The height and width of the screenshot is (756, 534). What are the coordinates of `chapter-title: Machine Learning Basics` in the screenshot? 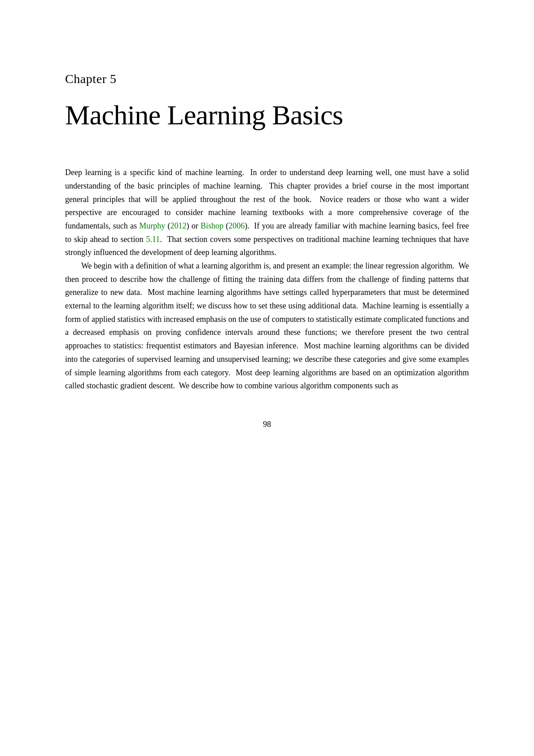 It's located at (267, 115).